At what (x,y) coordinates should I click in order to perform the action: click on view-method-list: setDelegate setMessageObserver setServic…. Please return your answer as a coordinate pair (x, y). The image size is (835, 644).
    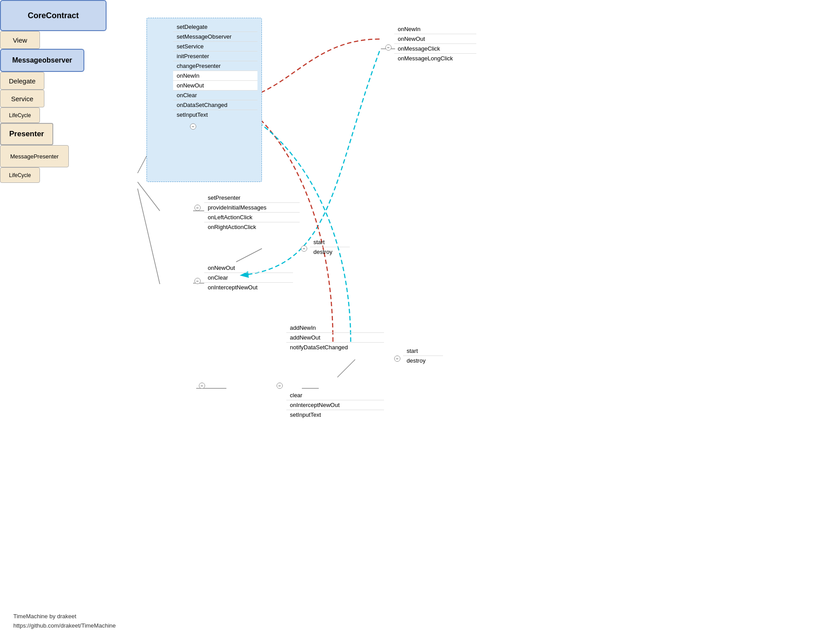
    Looking at the image, I should click on (215, 71).